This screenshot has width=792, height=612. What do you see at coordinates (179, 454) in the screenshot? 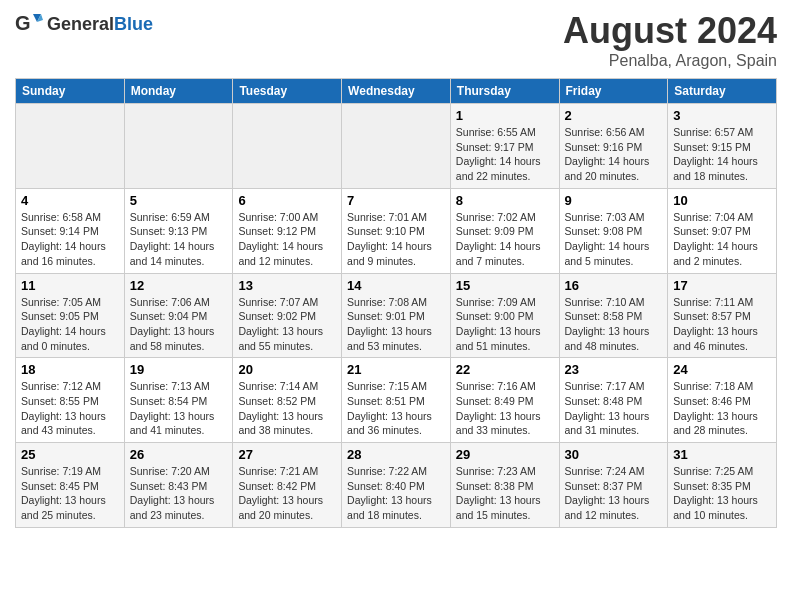
I see `day-number: 26` at bounding box center [179, 454].